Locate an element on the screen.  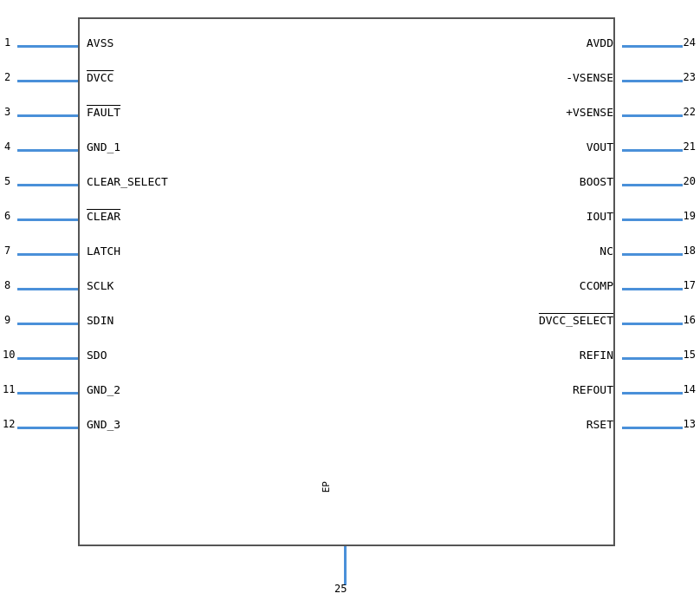
pin-2-num: 2 is located at coordinates (7, 77).